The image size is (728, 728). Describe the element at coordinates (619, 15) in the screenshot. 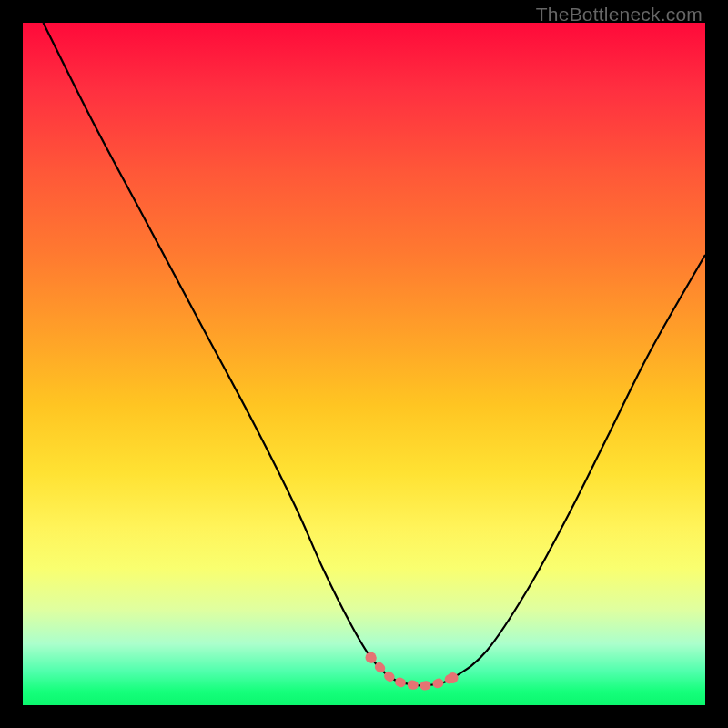

I see `attribution-watermark: TheBottleneck.com` at that location.